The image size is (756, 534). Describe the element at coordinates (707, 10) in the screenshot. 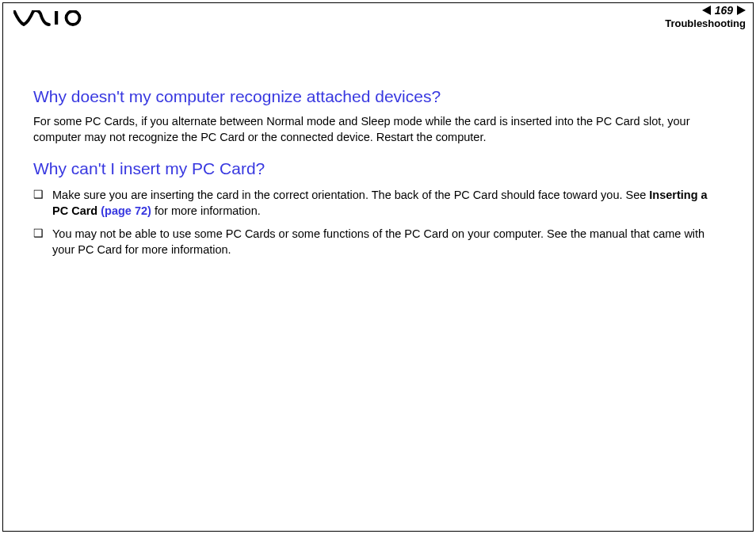

I see `prev-page-arrow-icon` at that location.